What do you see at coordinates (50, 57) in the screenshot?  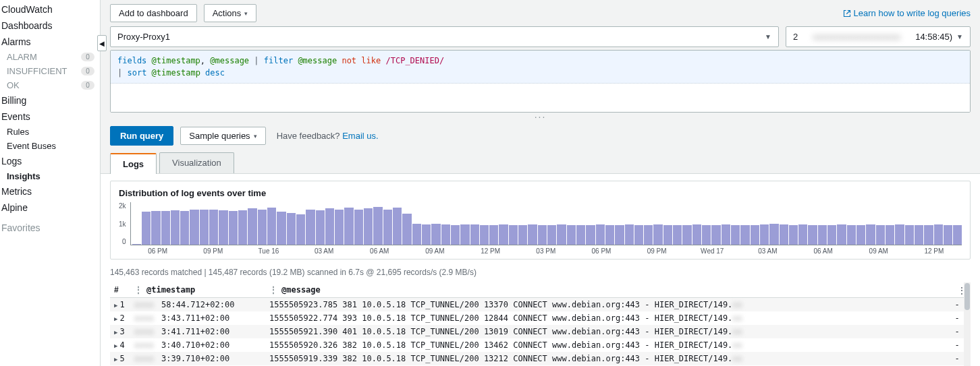 I see `nav-alarm-state: ALARM0` at bounding box center [50, 57].